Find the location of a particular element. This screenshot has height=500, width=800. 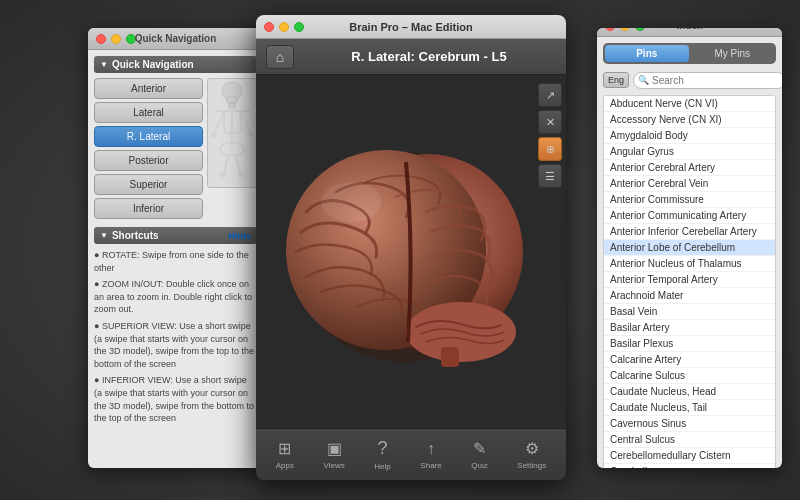

tab-help: ? Help is located at coordinates (382, 454).